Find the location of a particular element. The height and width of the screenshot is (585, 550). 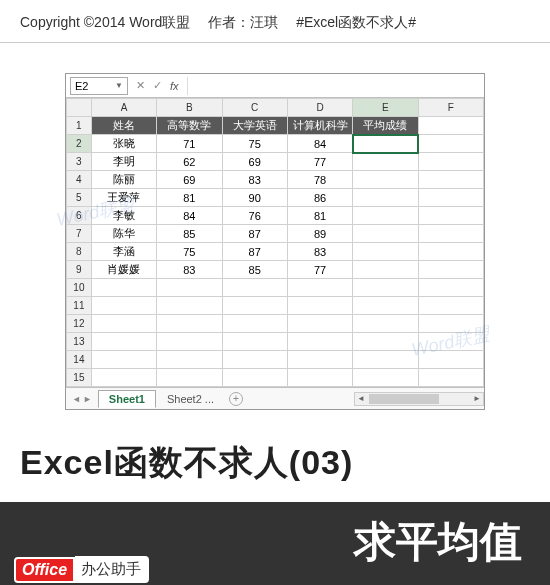

scroll-thumb is located at coordinates (404, 399).